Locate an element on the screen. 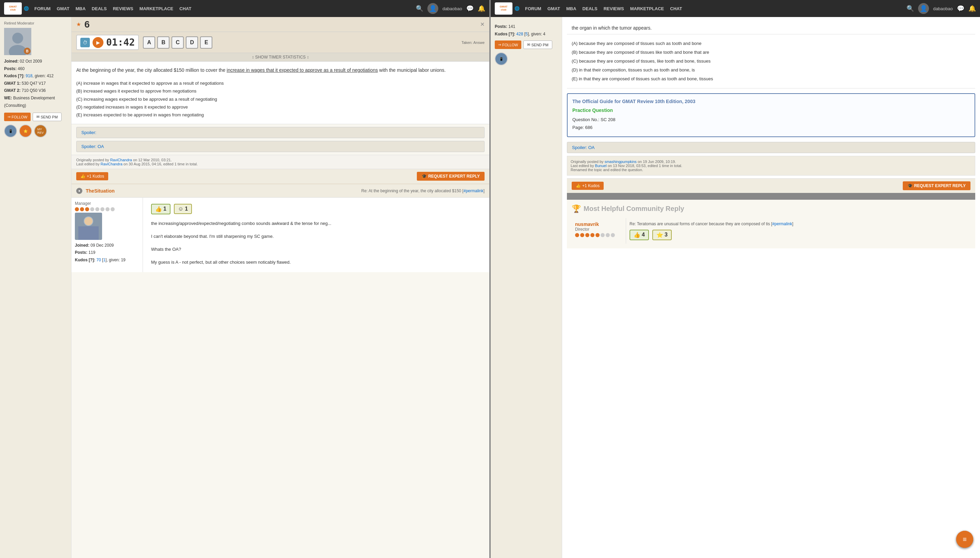 The image size is (980, 558). answer-a: A is located at coordinates (149, 43).